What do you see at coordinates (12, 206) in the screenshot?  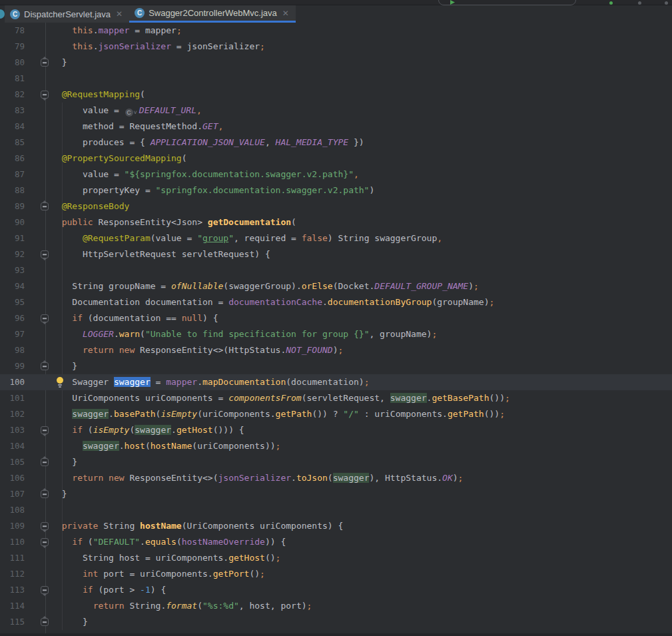 I see `line-number: 89` at bounding box center [12, 206].